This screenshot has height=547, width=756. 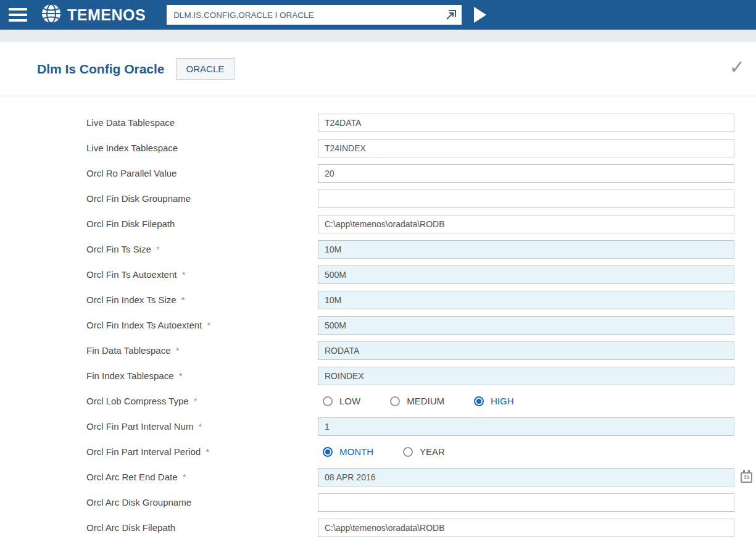 What do you see at coordinates (526, 528) in the screenshot?
I see `orcl-arc-disk-filepath-input` at bounding box center [526, 528].